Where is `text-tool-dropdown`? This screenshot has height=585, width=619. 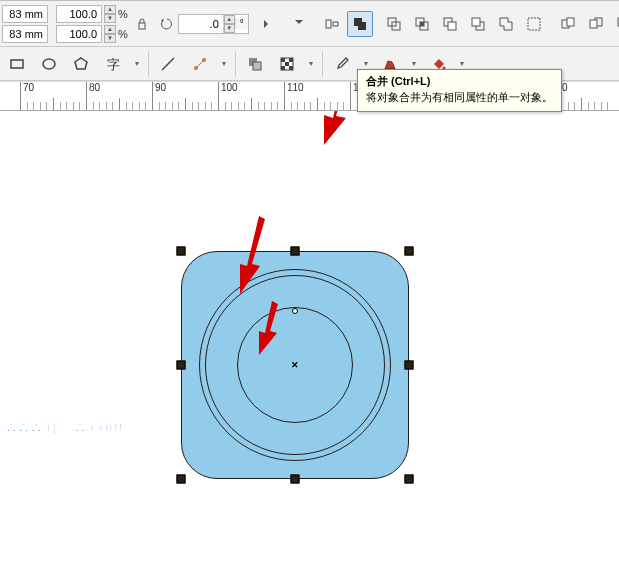
text-tool-dropdown is located at coordinates (137, 64).